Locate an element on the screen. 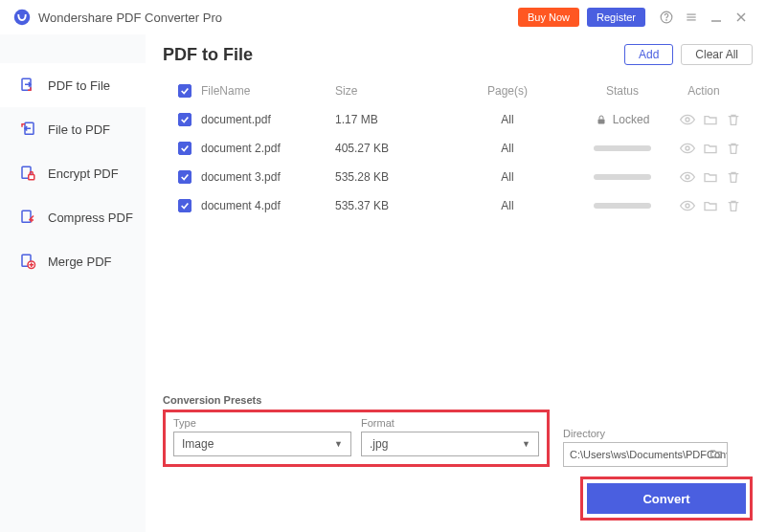 The width and height of the screenshot is (766, 532). sidebar-item-label: File to PDF is located at coordinates (79, 130).